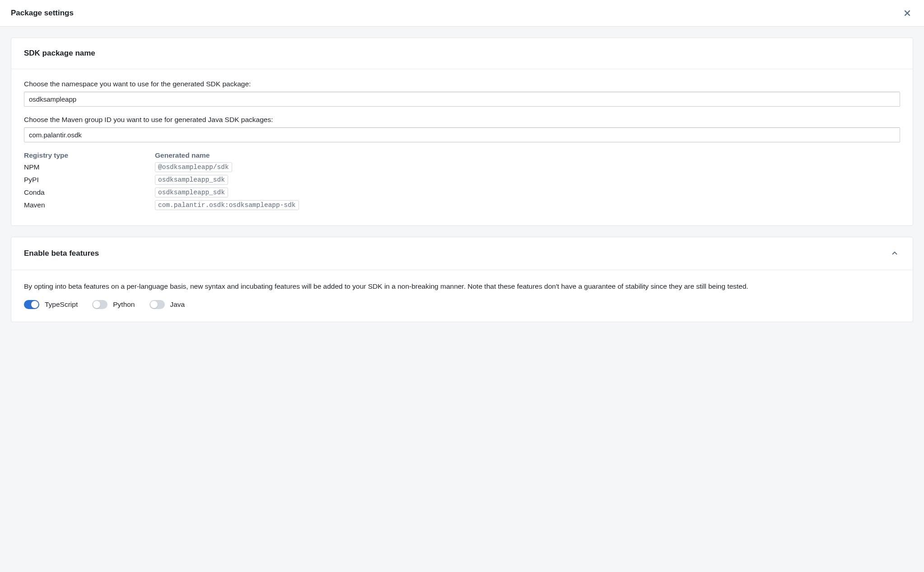 This screenshot has width=924, height=572. What do you see at coordinates (462, 296) in the screenshot?
I see `beta-card-body: By opting into beta features on a per-la…` at bounding box center [462, 296].